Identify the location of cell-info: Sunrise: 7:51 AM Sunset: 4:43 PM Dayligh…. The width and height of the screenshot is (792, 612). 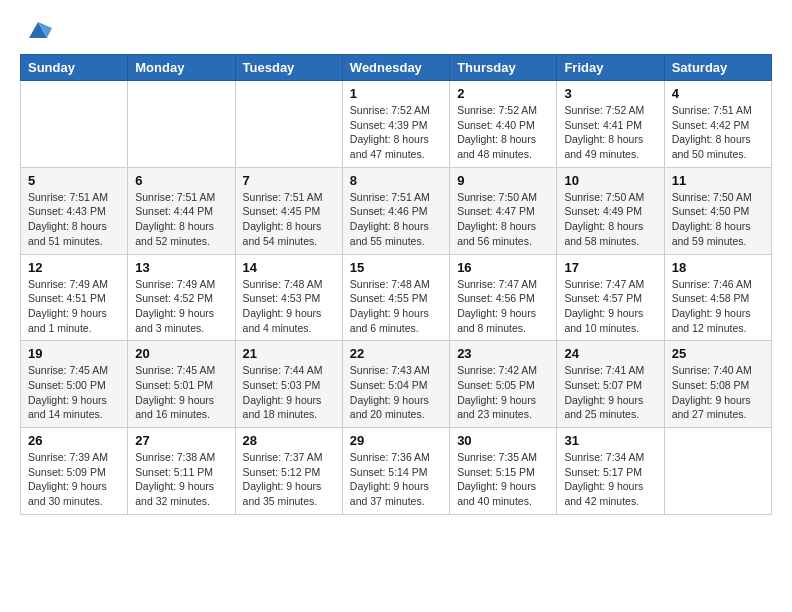
(74, 220).